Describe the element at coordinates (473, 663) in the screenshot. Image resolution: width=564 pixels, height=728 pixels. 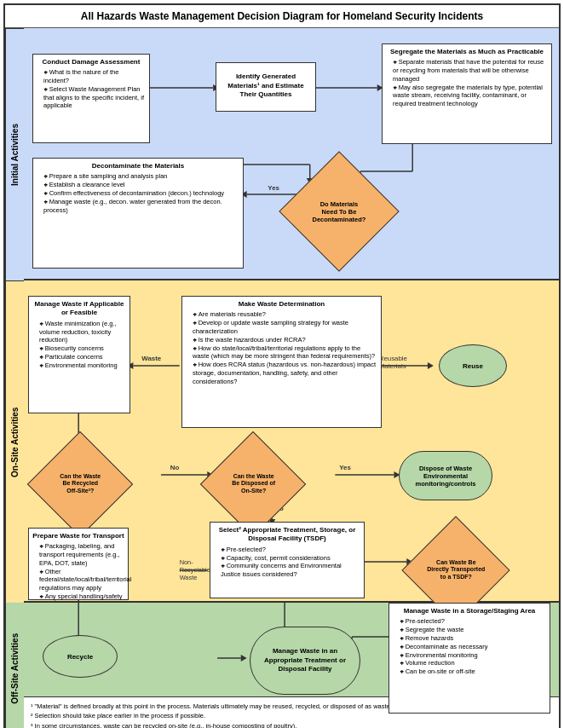
I see `manage-storage-item-6: Volume reduction` at that location.